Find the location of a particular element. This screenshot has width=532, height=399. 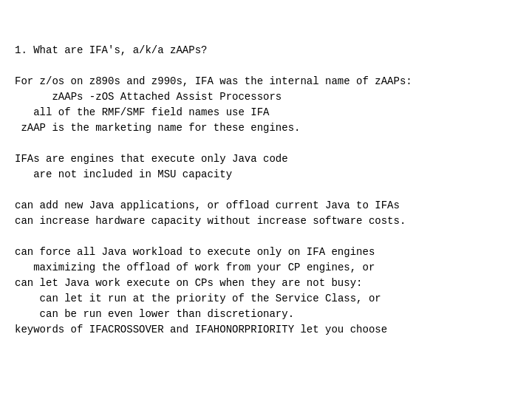

text-line: keywords of IFACROSSOVER and IFAHONORPRI… is located at coordinates (266, 330).